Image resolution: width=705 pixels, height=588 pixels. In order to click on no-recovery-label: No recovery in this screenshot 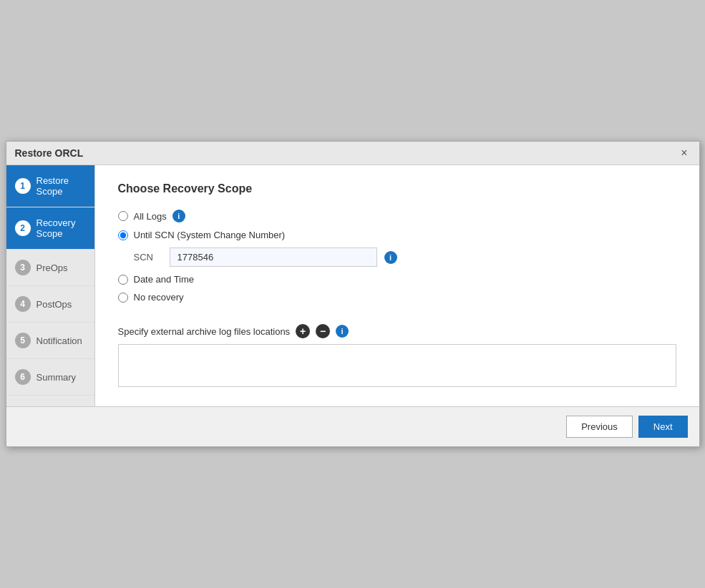, I will do `click(159, 298)`.